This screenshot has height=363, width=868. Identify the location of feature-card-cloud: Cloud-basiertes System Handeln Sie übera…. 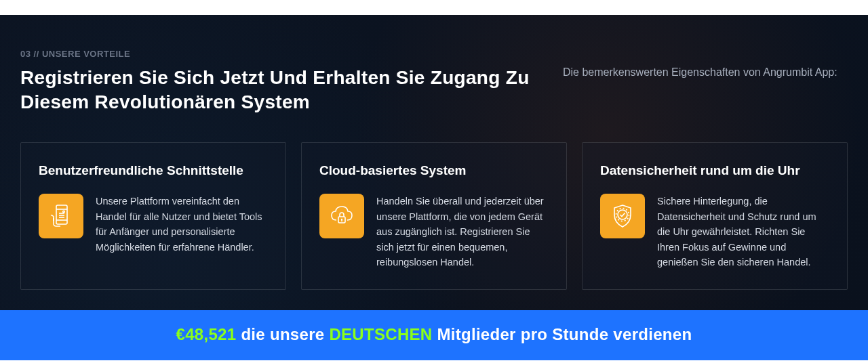
(434, 216).